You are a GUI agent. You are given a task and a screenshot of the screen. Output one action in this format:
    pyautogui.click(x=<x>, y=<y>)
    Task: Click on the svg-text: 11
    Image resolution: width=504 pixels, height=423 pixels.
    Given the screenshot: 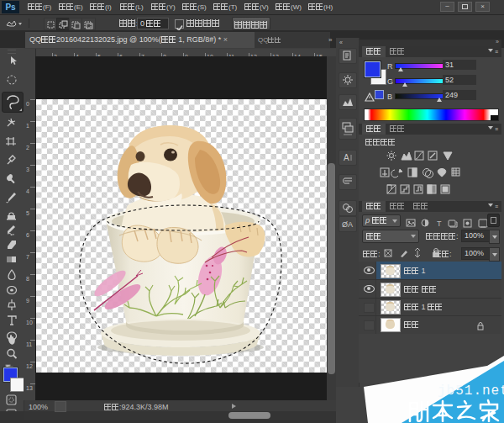 What is the action you would take?
    pyautogui.click(x=29, y=345)
    